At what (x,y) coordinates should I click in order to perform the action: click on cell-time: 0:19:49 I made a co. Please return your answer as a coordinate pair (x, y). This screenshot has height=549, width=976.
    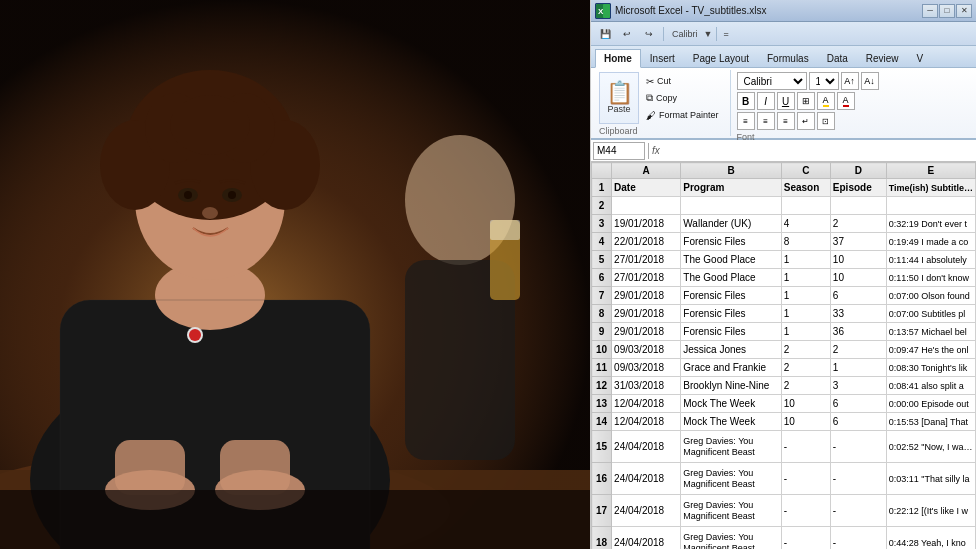
    Looking at the image, I should click on (930, 242).